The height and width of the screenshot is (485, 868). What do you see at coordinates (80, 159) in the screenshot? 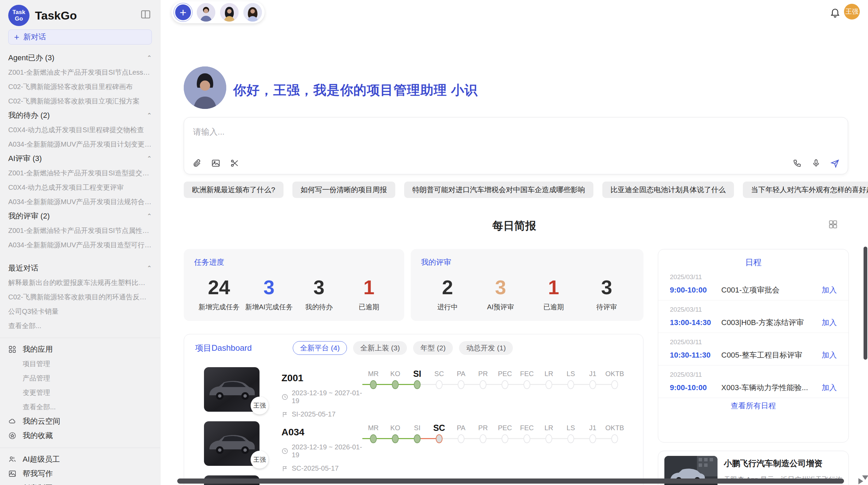
I see `section-ai-review: AI评审 (3) ⌃` at bounding box center [80, 159].